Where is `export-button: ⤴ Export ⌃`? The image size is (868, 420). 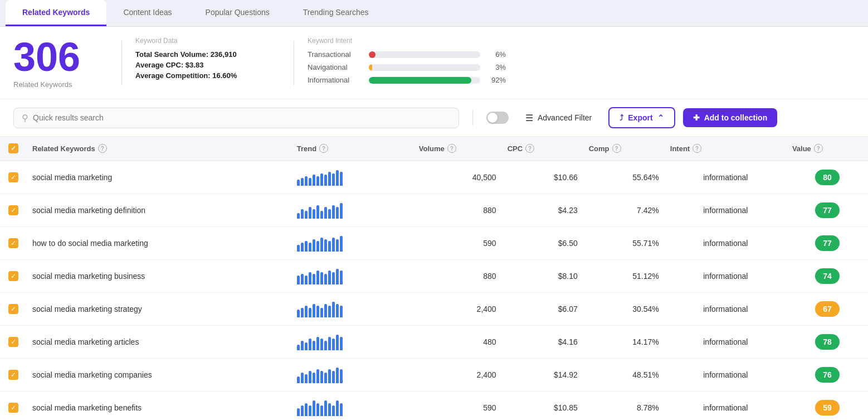 export-button: ⤴ Export ⌃ is located at coordinates (642, 118).